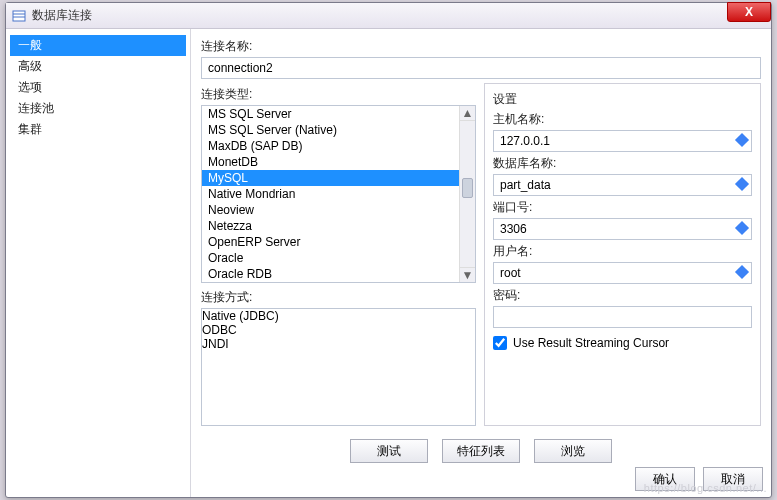 The image size is (777, 500). What do you see at coordinates (98, 108) in the screenshot?
I see `sidebar-item-pooling: 连接池` at bounding box center [98, 108].